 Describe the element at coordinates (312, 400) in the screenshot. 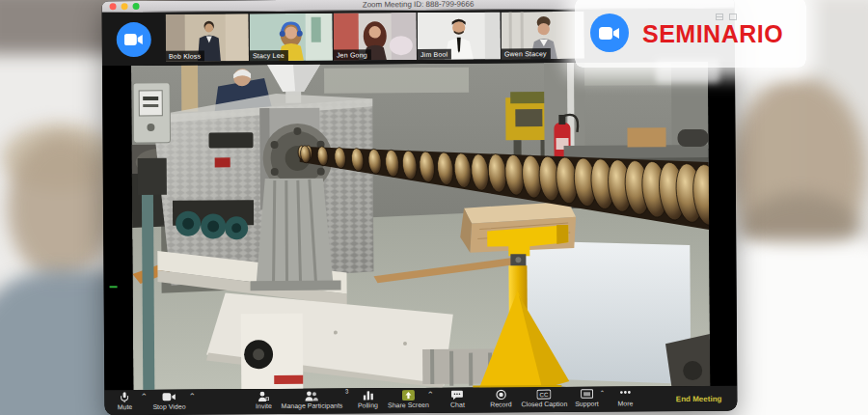

I see `manage-participants-button: 3 Manage Participants` at that location.